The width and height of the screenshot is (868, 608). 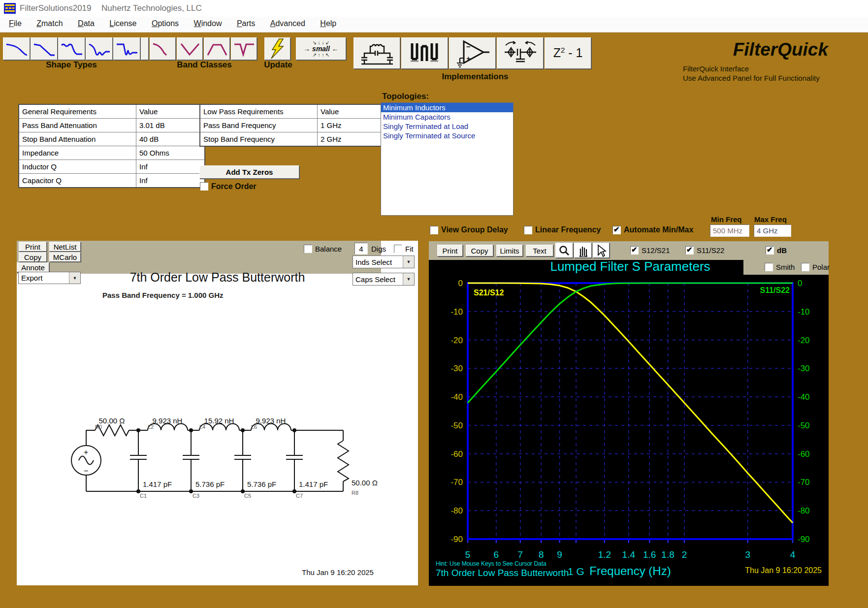 What do you see at coordinates (112, 111) in the screenshot?
I see `table-header-row: General Requirements Value` at bounding box center [112, 111].